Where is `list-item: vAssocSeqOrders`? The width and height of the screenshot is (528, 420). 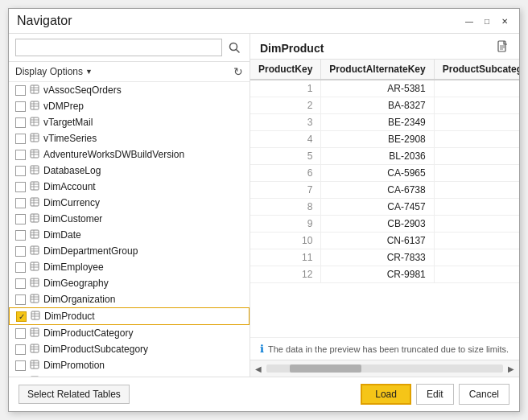
list-item: vAssocSeqOrders is located at coordinates (129, 90).